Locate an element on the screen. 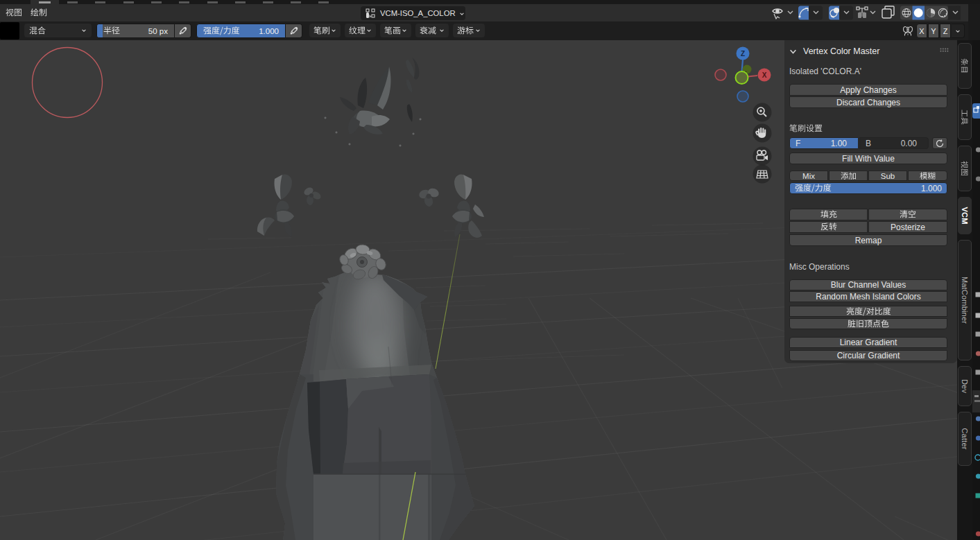 The width and height of the screenshot is (980, 540). svg-text: X is located at coordinates (764, 75).